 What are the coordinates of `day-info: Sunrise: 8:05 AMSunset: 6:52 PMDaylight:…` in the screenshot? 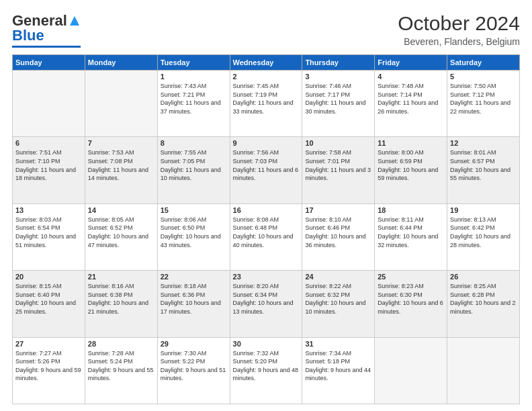 It's located at (121, 232).